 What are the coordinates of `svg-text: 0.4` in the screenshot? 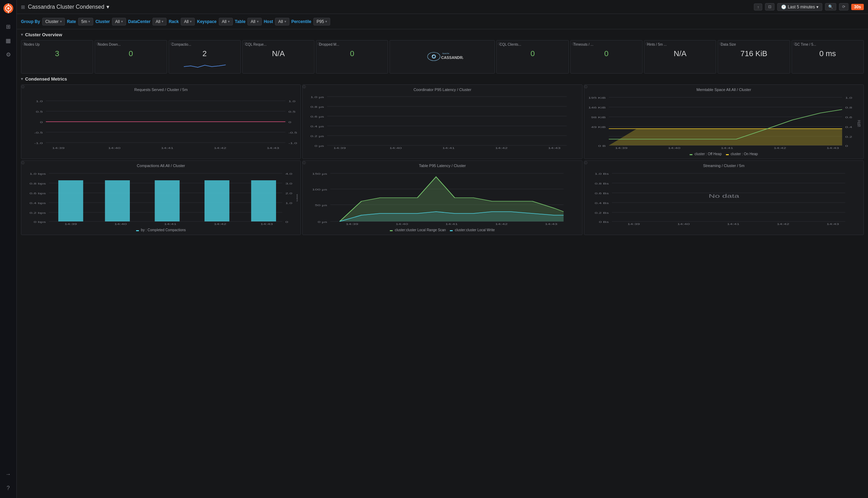 It's located at (849, 127).